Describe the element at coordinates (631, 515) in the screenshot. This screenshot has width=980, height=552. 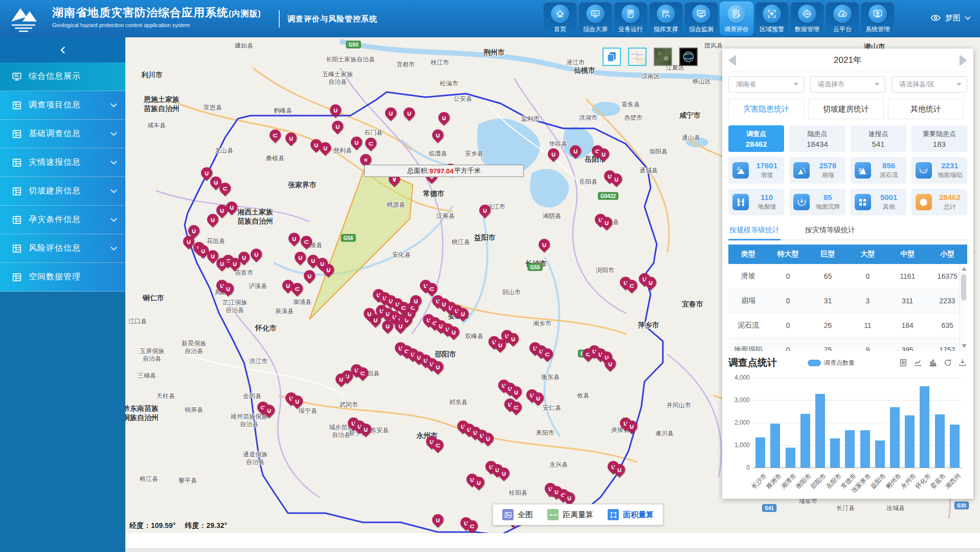
I see `area-measure-button: 面积量算` at that location.